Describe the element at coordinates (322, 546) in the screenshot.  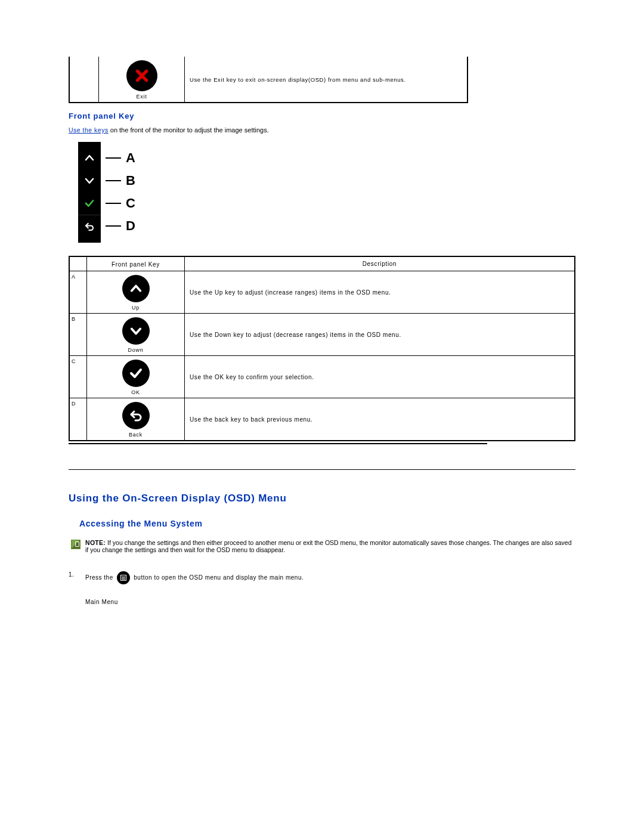
I see `note-row: NOTE: If you change the settings and the…` at that location.